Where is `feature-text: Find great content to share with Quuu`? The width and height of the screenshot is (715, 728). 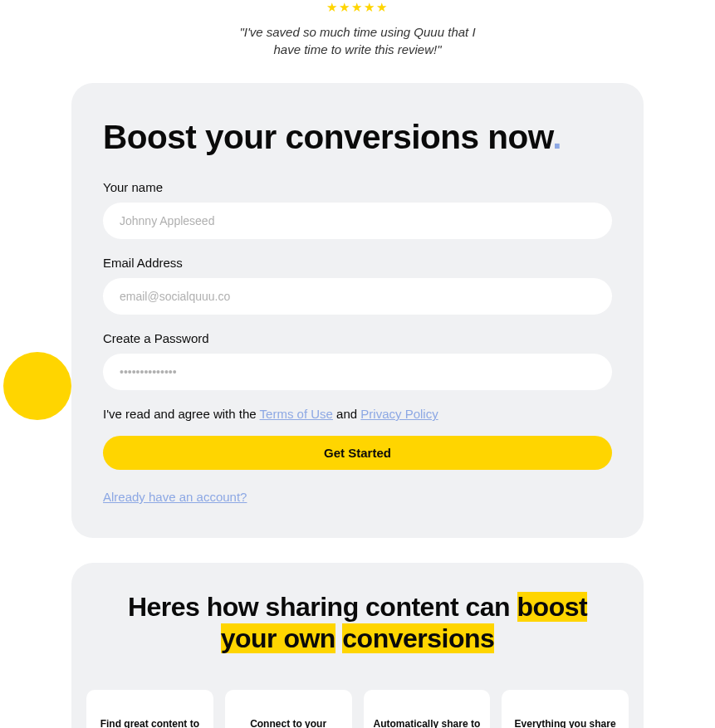 feature-text: Find great content to share with Quuu is located at coordinates (149, 723).